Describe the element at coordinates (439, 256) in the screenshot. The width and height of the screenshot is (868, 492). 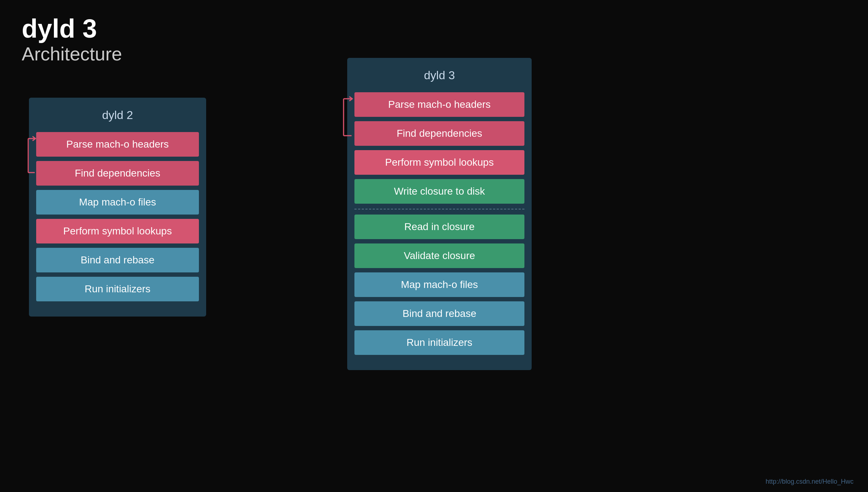
I see `dyld3-step-6: Validate closure` at that location.